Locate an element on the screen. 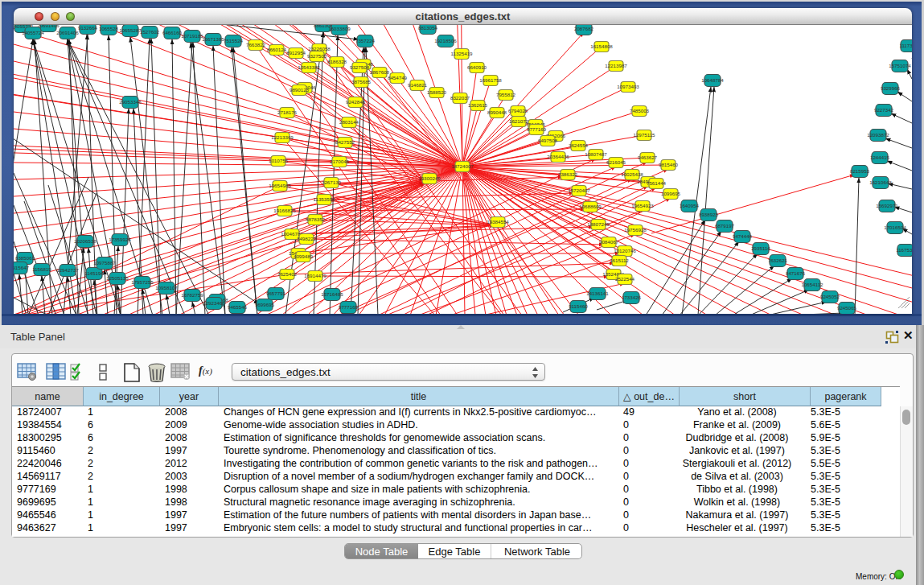 The image size is (924, 585). svg-text: 16961758 is located at coordinates (491, 80).